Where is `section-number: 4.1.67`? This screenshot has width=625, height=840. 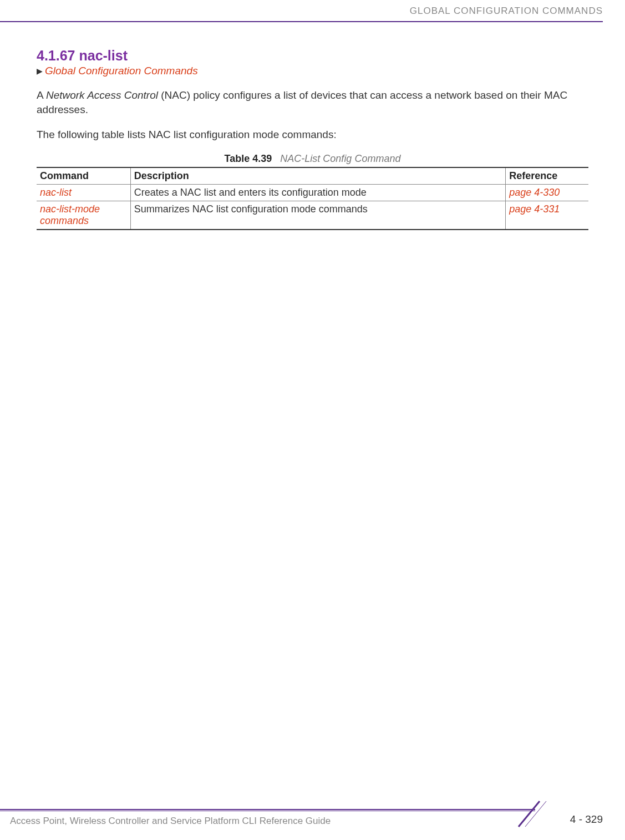
section-number: 4.1.67 is located at coordinates (56, 55).